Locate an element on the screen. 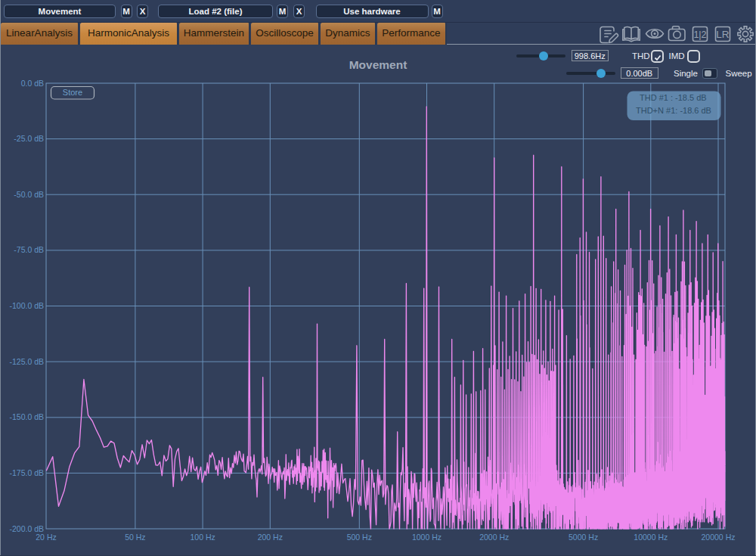 The image size is (756, 556). svg-text: -175.0 dB is located at coordinates (26, 473).